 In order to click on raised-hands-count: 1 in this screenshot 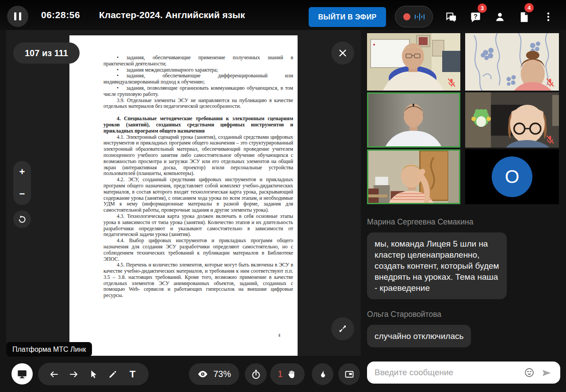, I will do `click(280, 374)`.